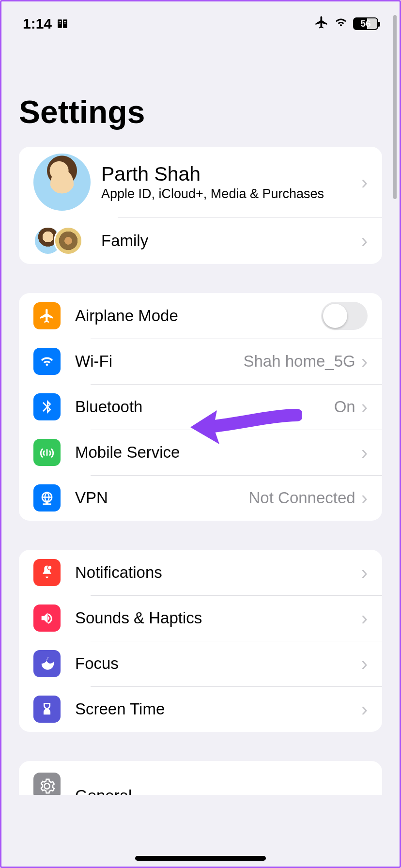 The width and height of the screenshot is (401, 868). Describe the element at coordinates (200, 91) in the screenshot. I see `page-title: Settings` at that location.